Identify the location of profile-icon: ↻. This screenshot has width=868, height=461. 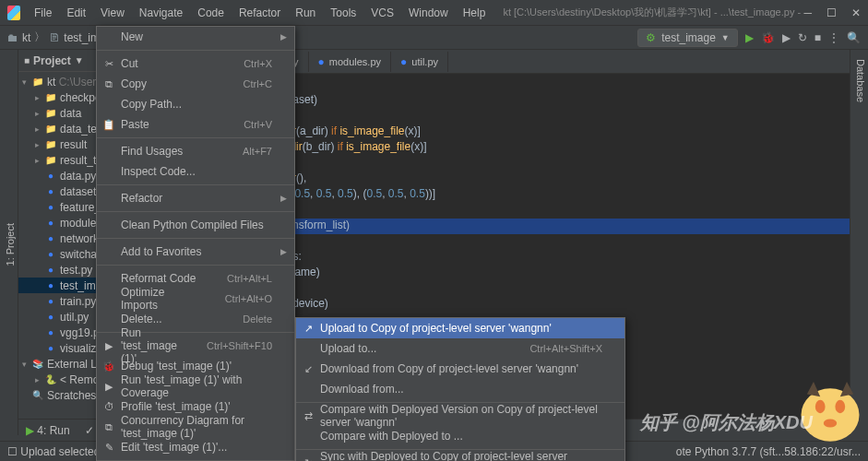
(803, 38).